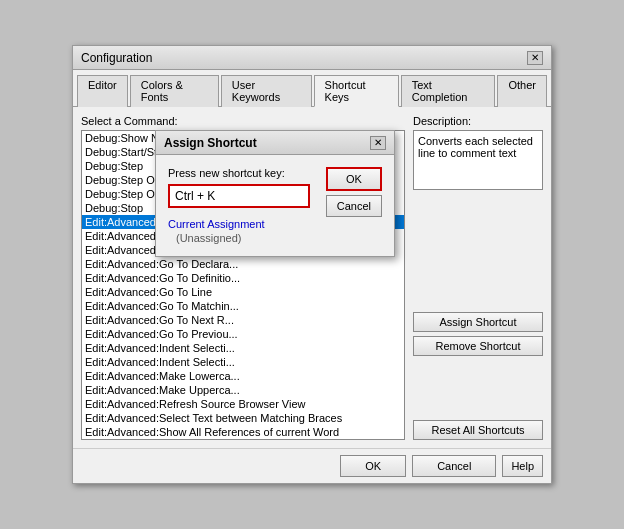 Image resolution: width=624 pixels, height=529 pixels. What do you see at coordinates (243, 376) in the screenshot?
I see `list-item: Edit:Advanced:Make Lowerca...` at bounding box center [243, 376].